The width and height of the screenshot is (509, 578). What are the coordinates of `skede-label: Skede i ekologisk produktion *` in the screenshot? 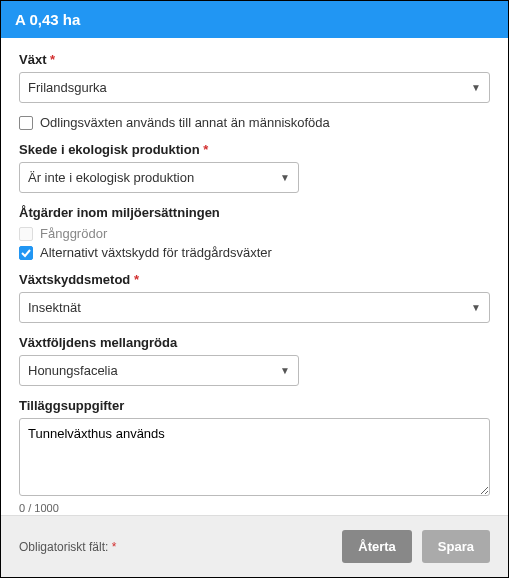 It's located at (254, 150).